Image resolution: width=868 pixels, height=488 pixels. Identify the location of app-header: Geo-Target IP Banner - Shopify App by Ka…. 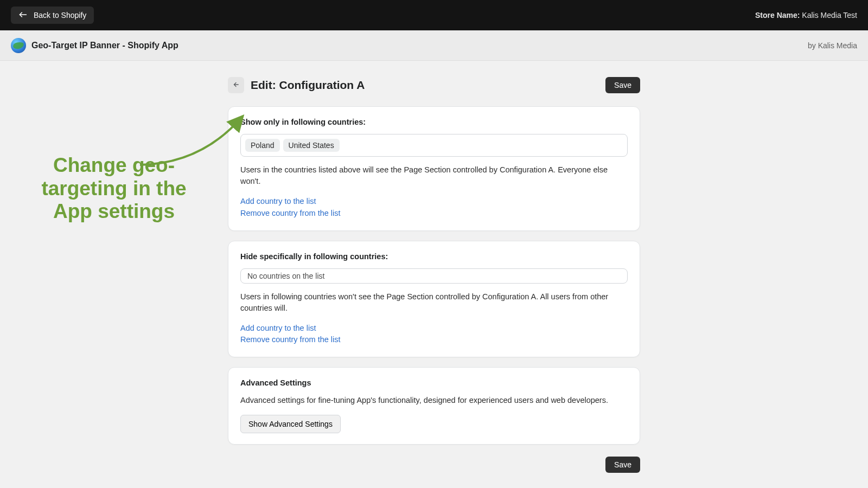
(434, 46).